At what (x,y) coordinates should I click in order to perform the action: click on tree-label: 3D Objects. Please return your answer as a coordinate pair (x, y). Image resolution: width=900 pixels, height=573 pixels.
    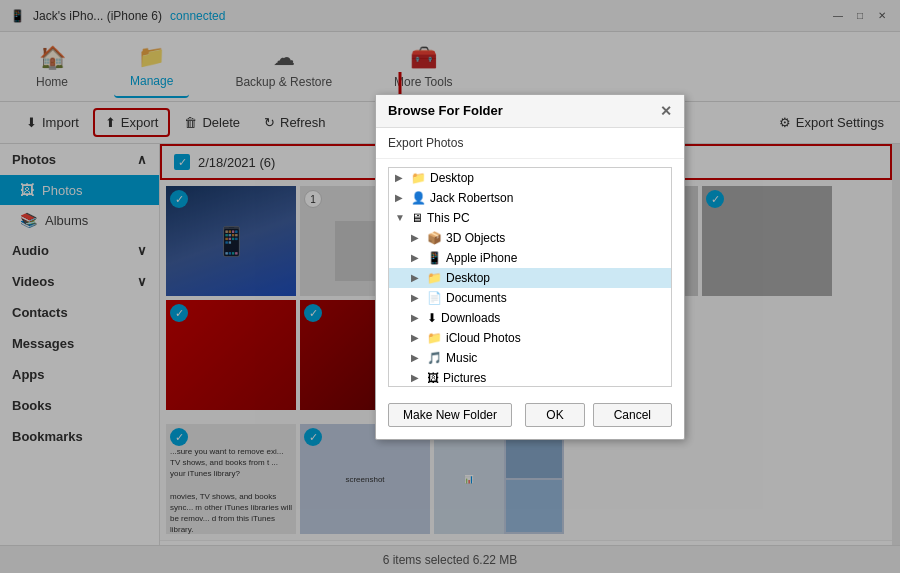
    Looking at the image, I should click on (476, 238).